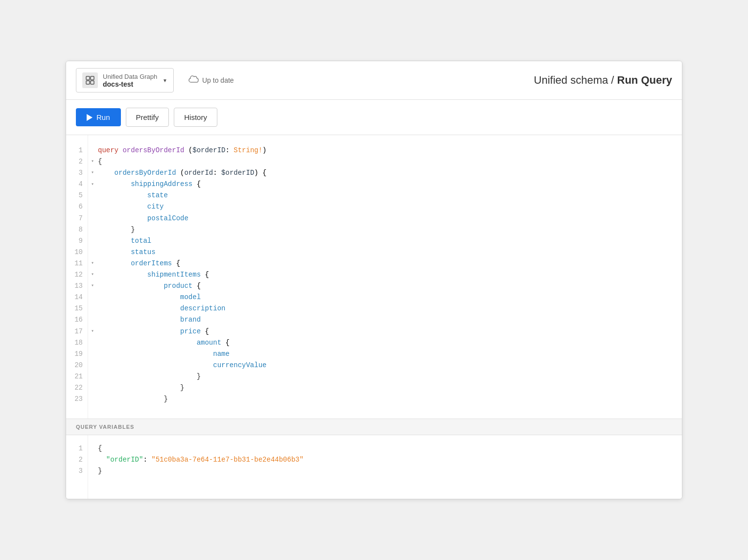  What do you see at coordinates (180, 173) in the screenshot?
I see `code-token: (` at bounding box center [180, 173].